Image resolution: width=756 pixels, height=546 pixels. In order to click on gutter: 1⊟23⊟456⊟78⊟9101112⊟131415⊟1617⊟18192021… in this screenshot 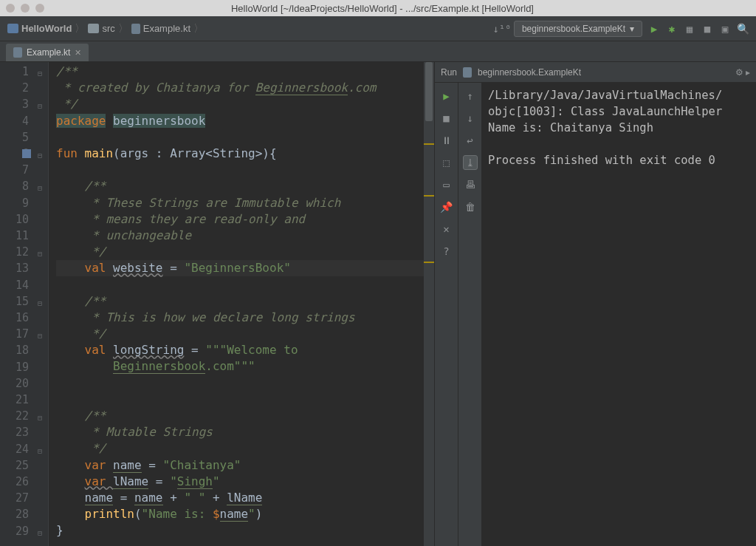, I will do `click(24, 304)`.